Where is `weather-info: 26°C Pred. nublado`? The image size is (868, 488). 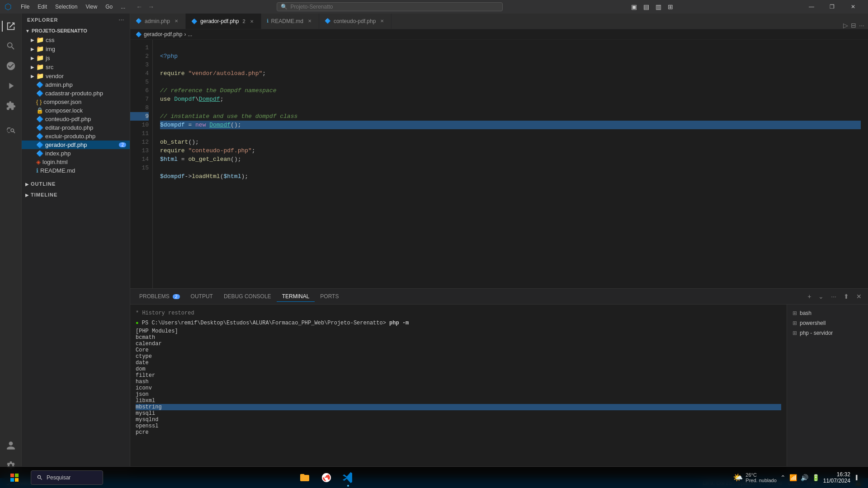
weather-info: 26°C Pred. nublado is located at coordinates (761, 478).